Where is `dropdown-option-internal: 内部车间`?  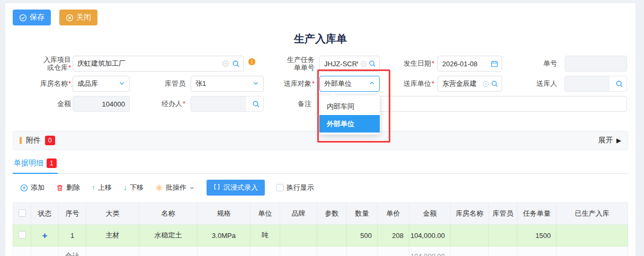
dropdown-option-internal: 内部车间 is located at coordinates (350, 106).